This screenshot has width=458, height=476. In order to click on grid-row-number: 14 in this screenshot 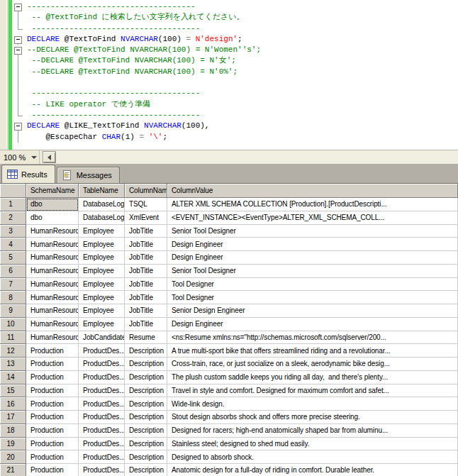, I will do `click(13, 377)`.